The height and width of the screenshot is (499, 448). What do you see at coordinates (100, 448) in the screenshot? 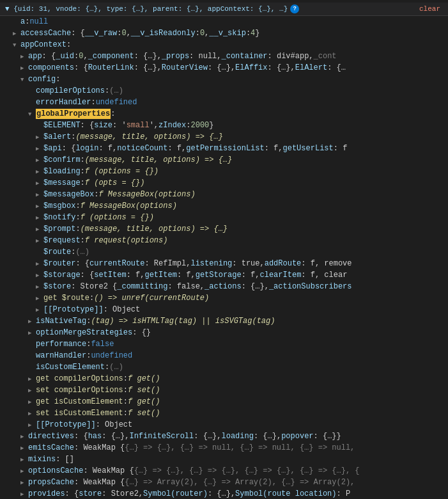
I see `punctuation: : WeakMap {` at bounding box center [100, 448].